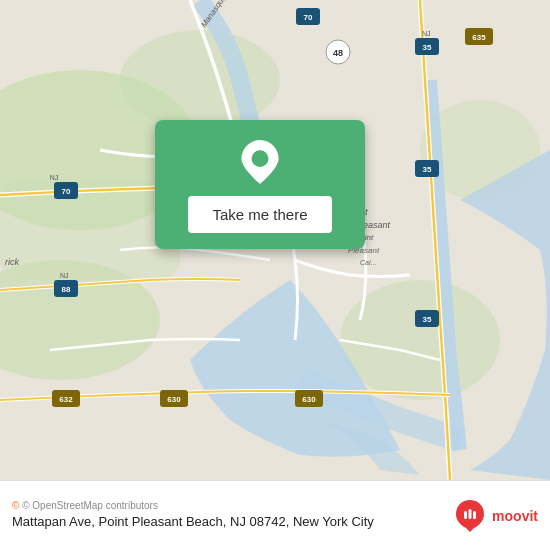 The width and height of the screenshot is (550, 550). I want to click on action-card: Take me there, so click(260, 184).